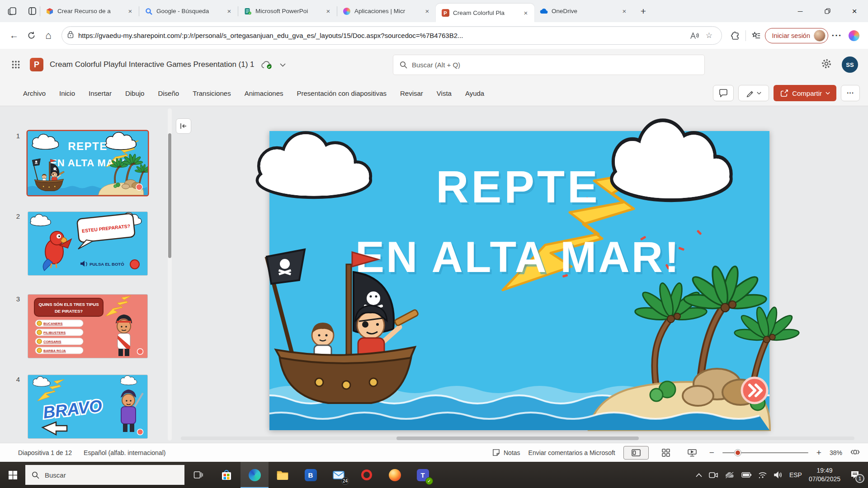 The image size is (868, 488). Describe the element at coordinates (699, 475) in the screenshot. I see `hidden-icons-chevron` at that location.